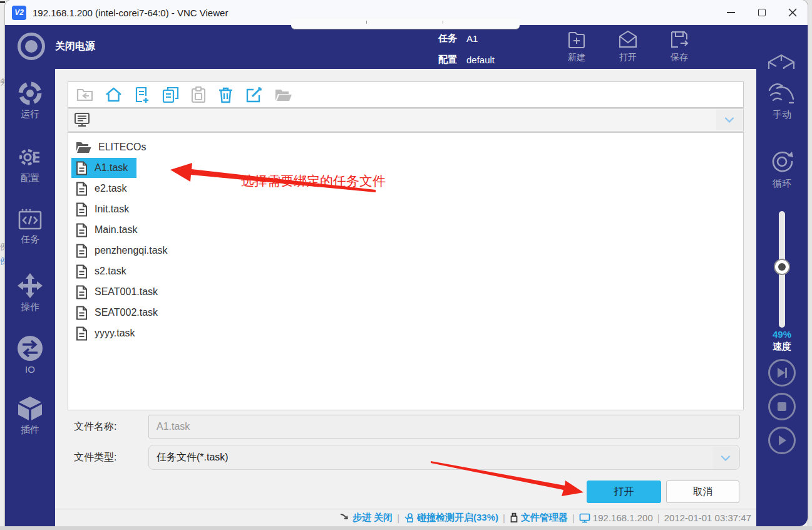 This screenshot has width=812, height=530. Describe the element at coordinates (142, 95) in the screenshot. I see `new-file-icon` at that location.